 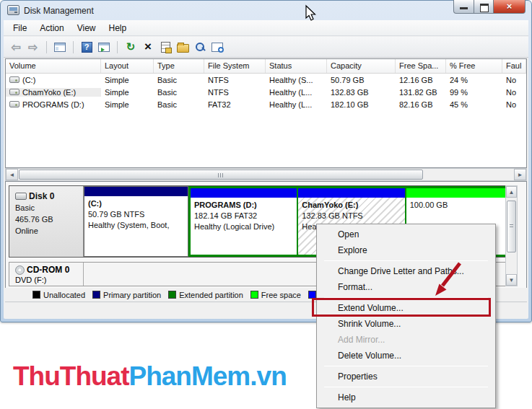 What do you see at coordinates (104, 47) in the screenshot?
I see `show-action-pane-icon` at bounding box center [104, 47].